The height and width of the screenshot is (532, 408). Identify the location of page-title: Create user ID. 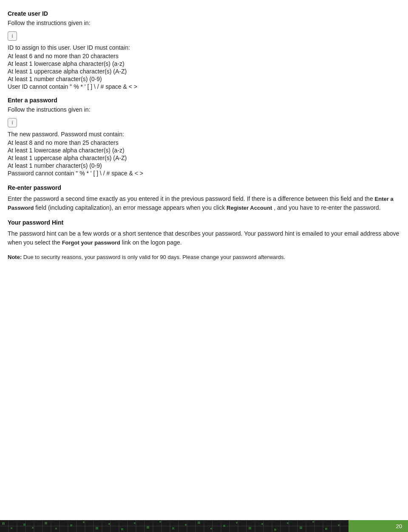
(204, 14).